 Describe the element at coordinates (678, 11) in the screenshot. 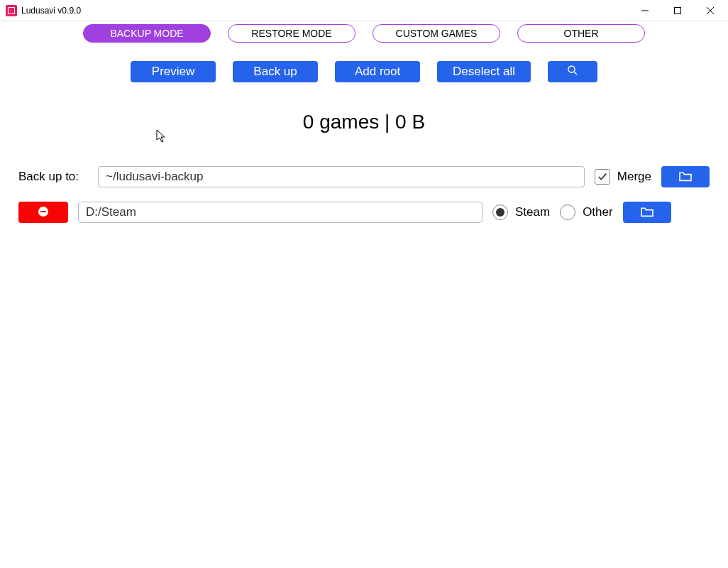

I see `window-controls` at that location.